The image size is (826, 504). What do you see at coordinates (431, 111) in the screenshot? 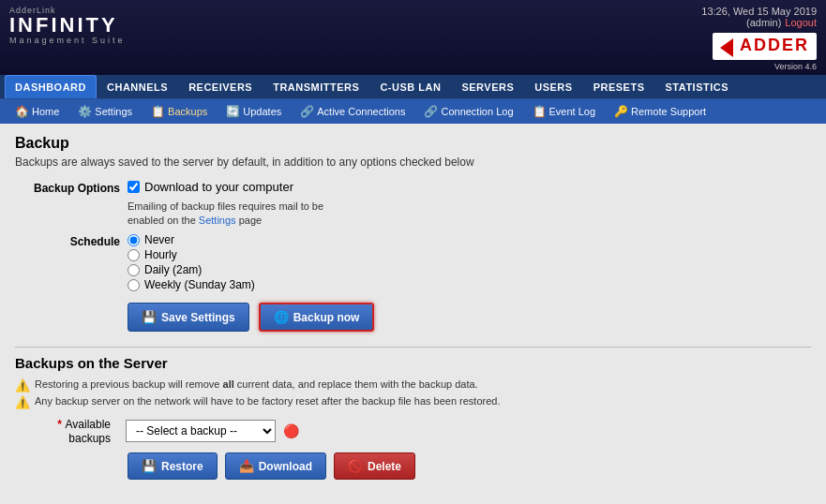
I see `connection-log-icon: 🔗` at bounding box center [431, 111].